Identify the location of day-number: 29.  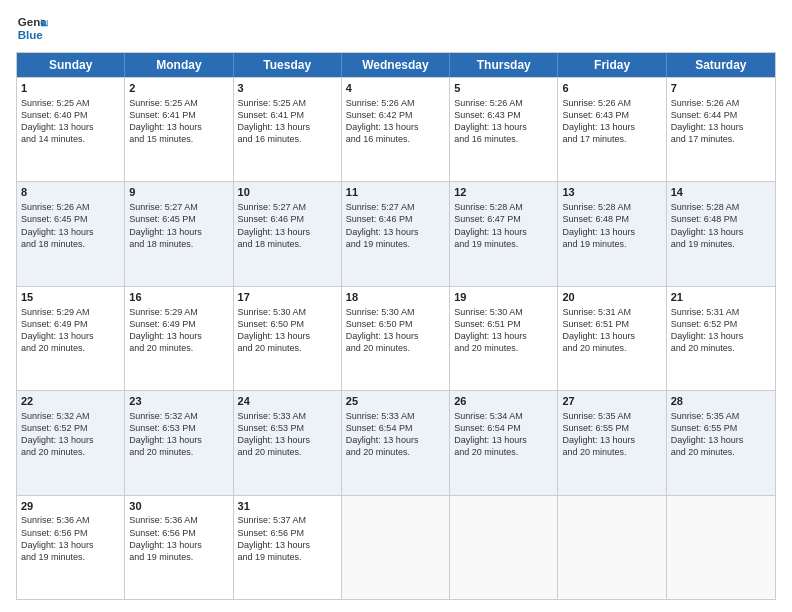
(70, 506).